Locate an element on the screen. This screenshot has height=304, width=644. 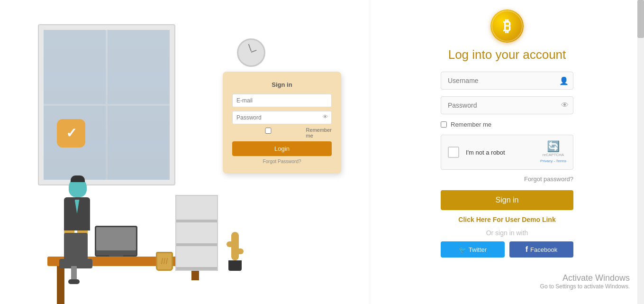
signin-card-email is located at coordinates (282, 101).